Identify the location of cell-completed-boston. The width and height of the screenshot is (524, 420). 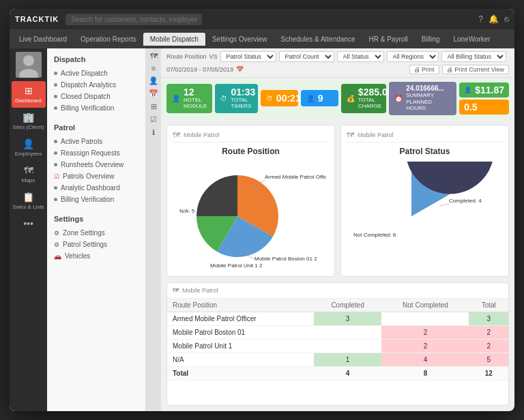
(348, 332).